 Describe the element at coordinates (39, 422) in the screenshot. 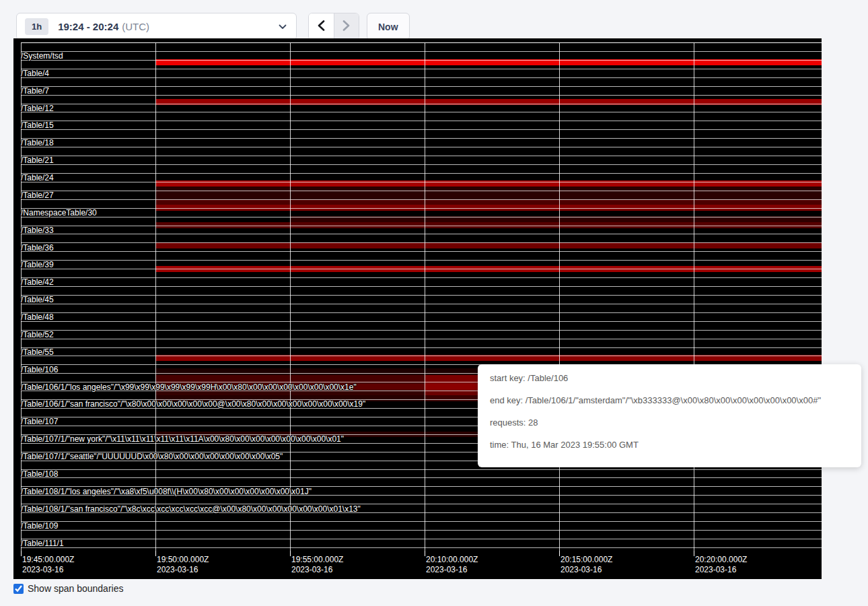

I see `row-label: /Table/107` at that location.